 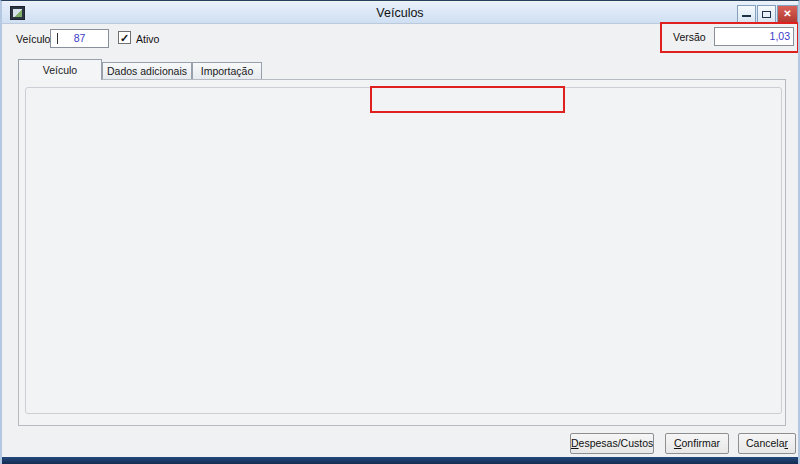 What do you see at coordinates (766, 14) in the screenshot?
I see `maximize-icon` at bounding box center [766, 14].